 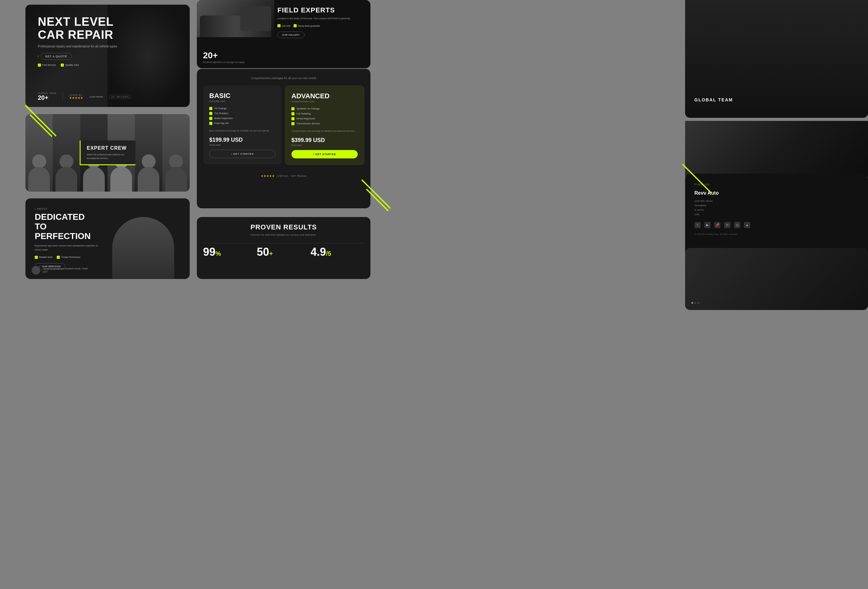 I want to click on basic-plan-features: Oil Change Tire Rotation Brake Inspectio…, so click(x=242, y=116).